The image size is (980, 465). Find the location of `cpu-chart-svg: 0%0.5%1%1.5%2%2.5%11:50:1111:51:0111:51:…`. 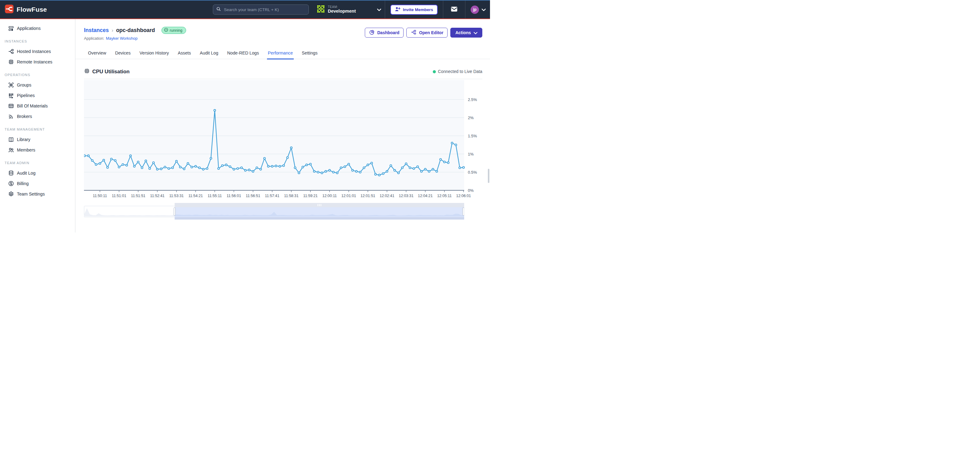

cpu-chart-svg: 0%0.5%1%1.5%2%2.5%11:50:1111:51:0111:51:… is located at coordinates (283, 141).